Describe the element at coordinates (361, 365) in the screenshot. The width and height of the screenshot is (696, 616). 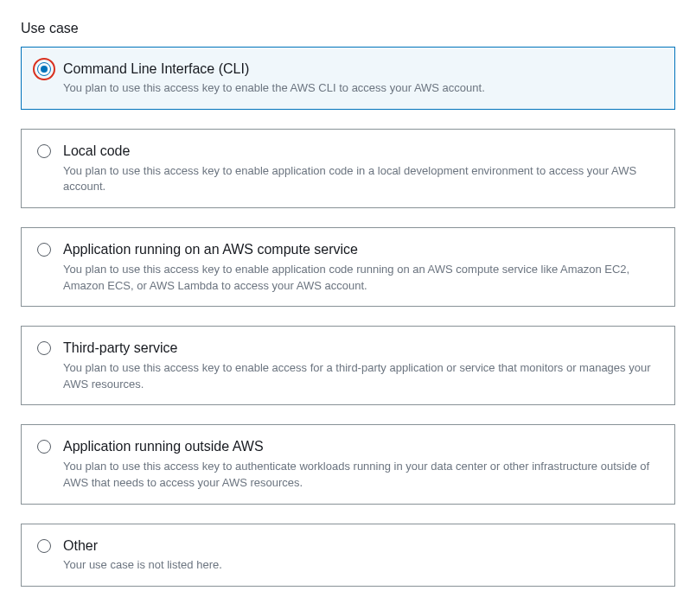
I see `option-content: Third-party service You plan to use this…` at that location.